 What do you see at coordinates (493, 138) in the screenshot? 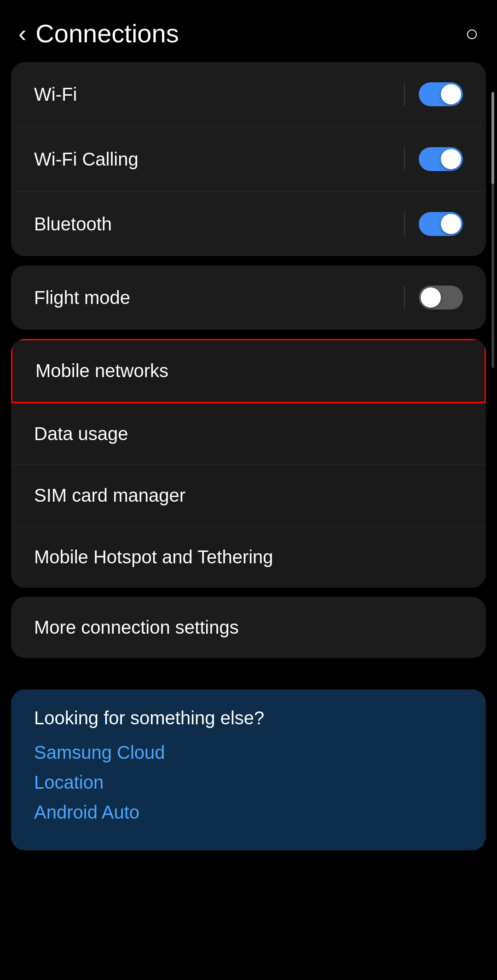
I see `scrollbar-thumb` at bounding box center [493, 138].